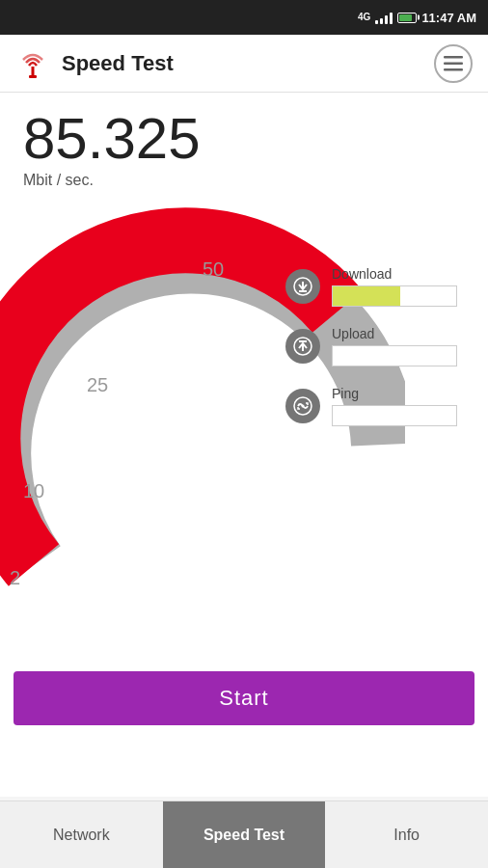 The image size is (488, 868). What do you see at coordinates (384, 17) in the screenshot?
I see `signal-strength-icon` at bounding box center [384, 17].